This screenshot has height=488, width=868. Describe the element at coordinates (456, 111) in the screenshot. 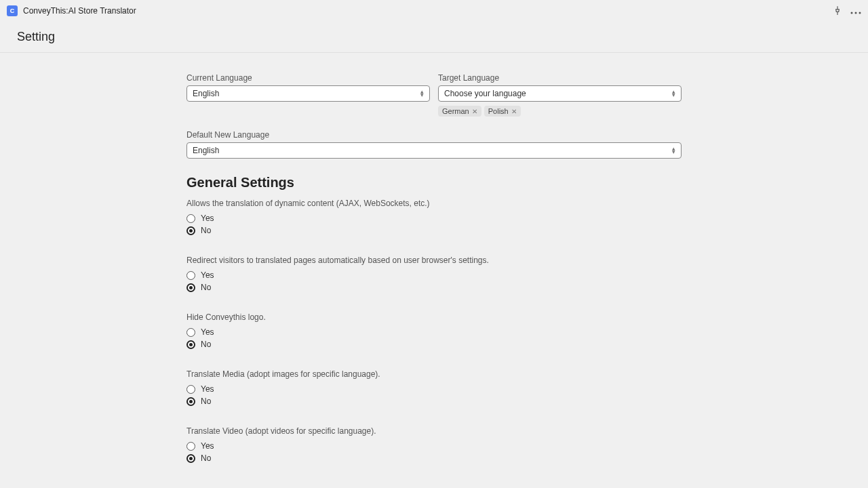

I see `tag-label: German` at that location.